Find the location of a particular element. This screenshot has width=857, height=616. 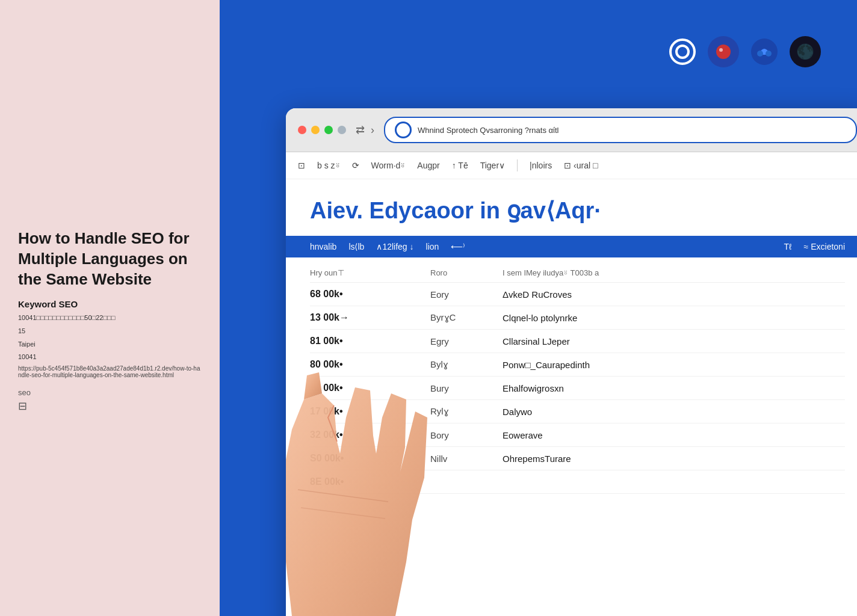

top-icon-4: 🌑 is located at coordinates (805, 52).